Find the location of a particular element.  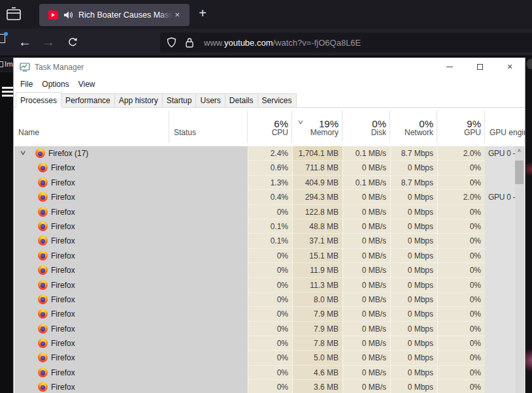

browser-tab: Rich Boater Causes Mass-C × is located at coordinates (114, 15).